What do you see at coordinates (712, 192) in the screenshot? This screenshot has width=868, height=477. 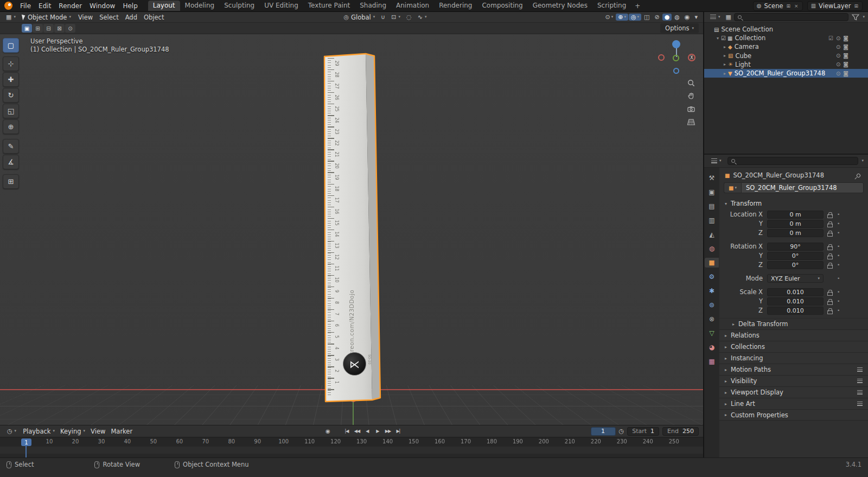 I see `properties-tab-render: ▣` at bounding box center [712, 192].